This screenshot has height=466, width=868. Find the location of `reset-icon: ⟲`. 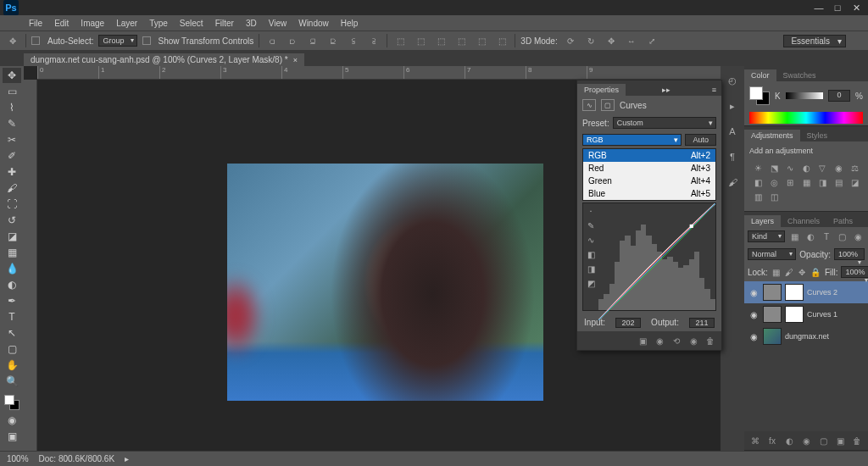

reset-icon: ⟲ is located at coordinates (676, 341).